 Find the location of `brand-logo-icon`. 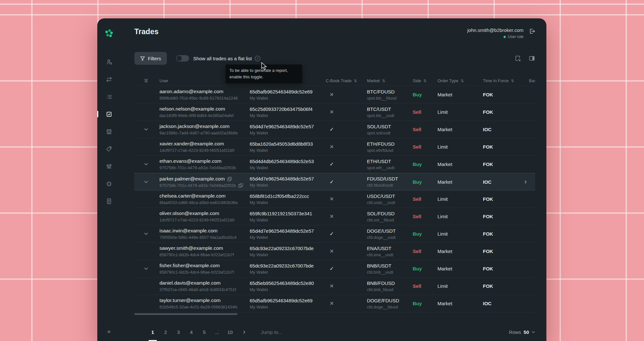

brand-logo-icon is located at coordinates (109, 33).